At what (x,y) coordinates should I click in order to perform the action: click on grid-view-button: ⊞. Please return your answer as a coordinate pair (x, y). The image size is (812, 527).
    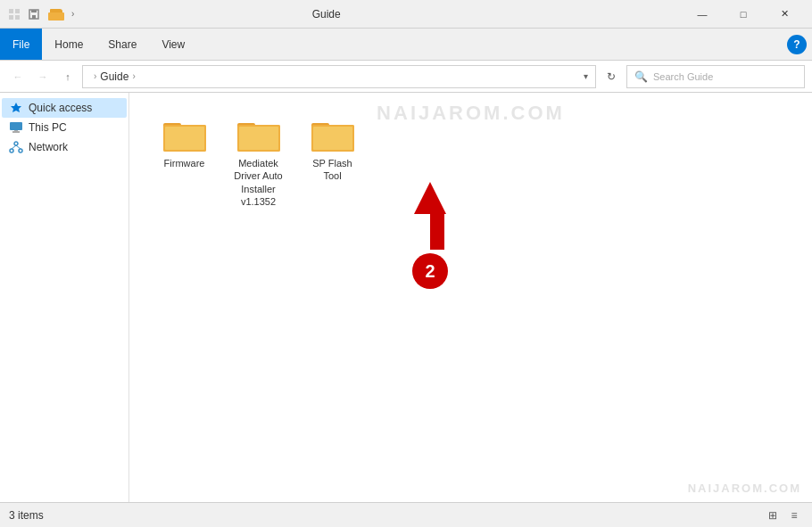
    Looking at the image, I should click on (773, 515).